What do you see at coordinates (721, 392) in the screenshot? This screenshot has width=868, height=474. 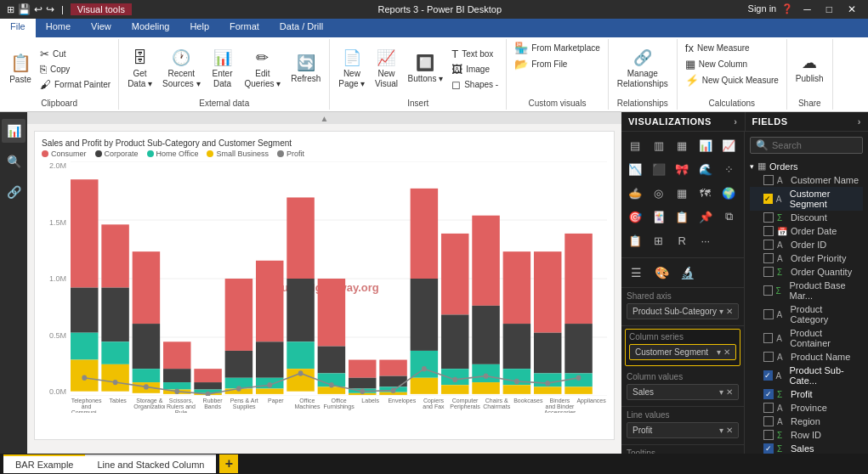 I see `column-values-chevron: ▾` at bounding box center [721, 392].